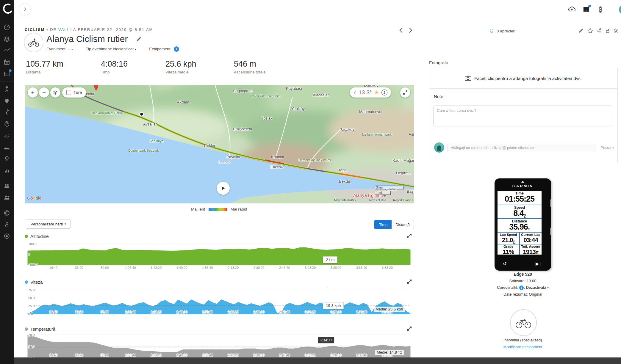 This screenshot has width=621, height=364. Describe the element at coordinates (315, 160) in the screenshot. I see `map-label: Hemaksia-Sinek kalesi` at that location.